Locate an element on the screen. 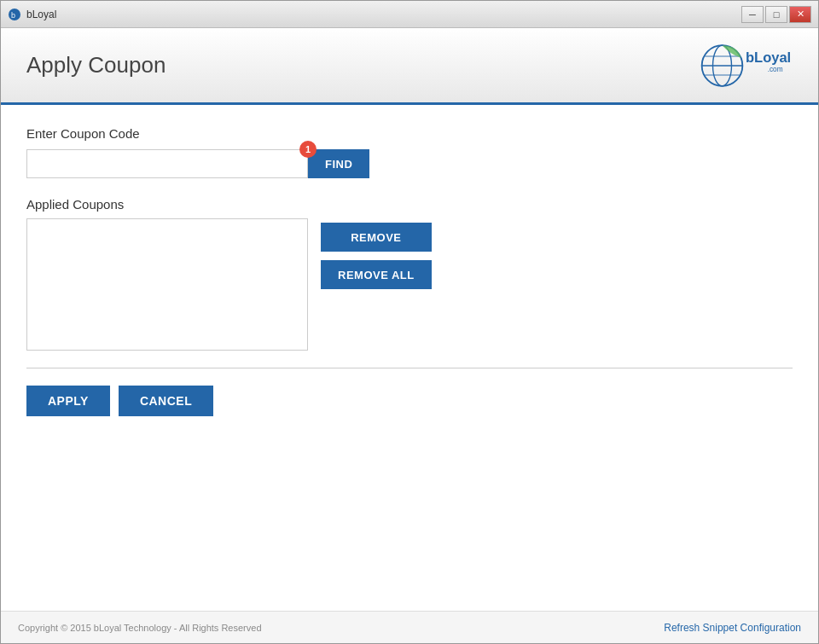  coupon-input is located at coordinates (167, 164).